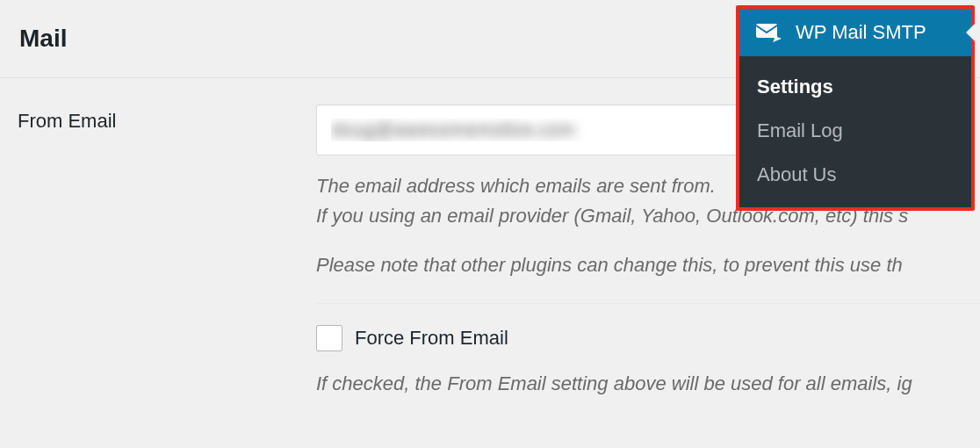 The height and width of the screenshot is (448, 980). I want to click on submenu-item-about-us: About Us, so click(855, 175).